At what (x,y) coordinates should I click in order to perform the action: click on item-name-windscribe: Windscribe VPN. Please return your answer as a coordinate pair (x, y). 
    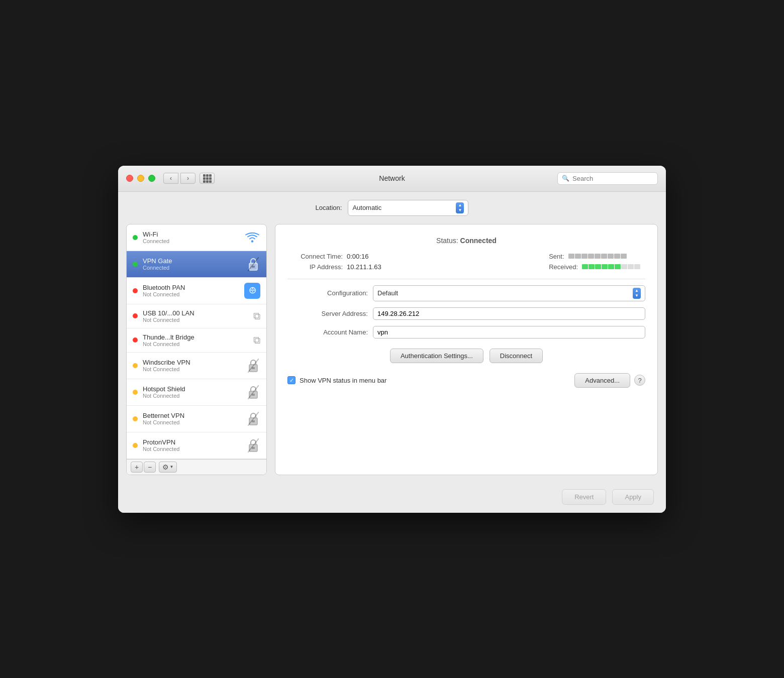
    Looking at the image, I should click on (194, 363).